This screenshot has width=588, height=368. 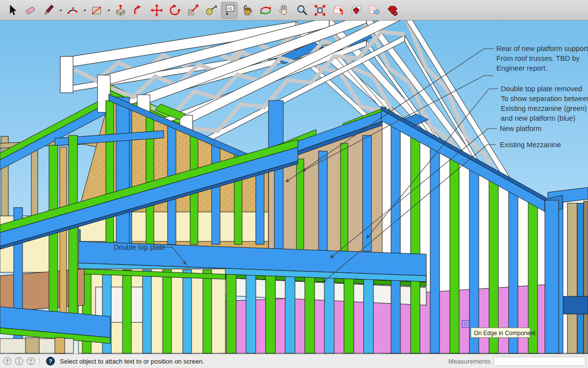 I want to click on help-icon: ?, so click(x=50, y=361).